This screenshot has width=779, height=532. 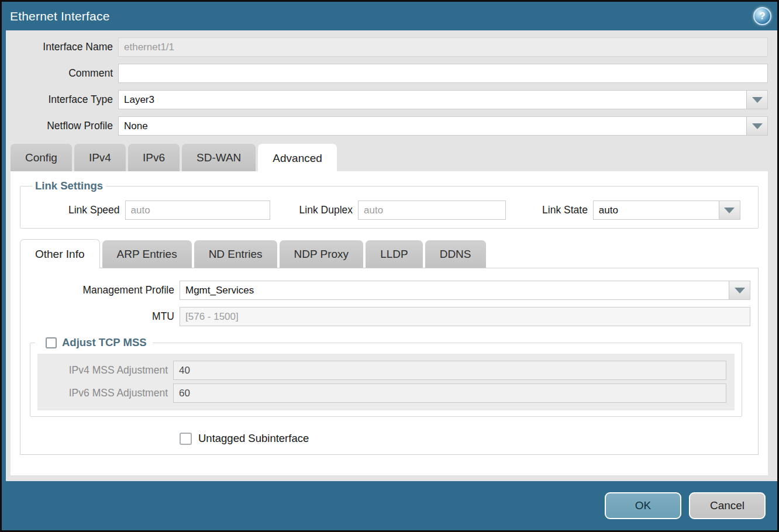 What do you see at coordinates (656, 210) in the screenshot?
I see `link-state-value: auto` at bounding box center [656, 210].